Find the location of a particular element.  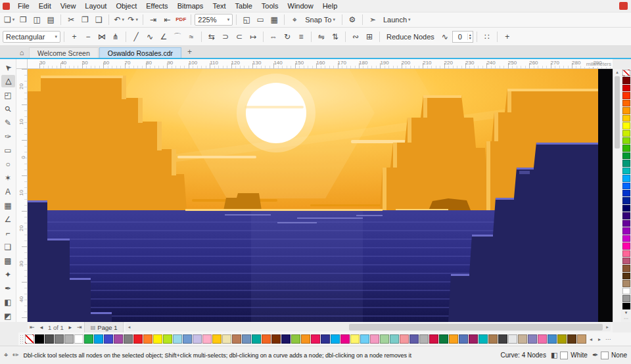

menu-text: Text is located at coordinates (219, 6).